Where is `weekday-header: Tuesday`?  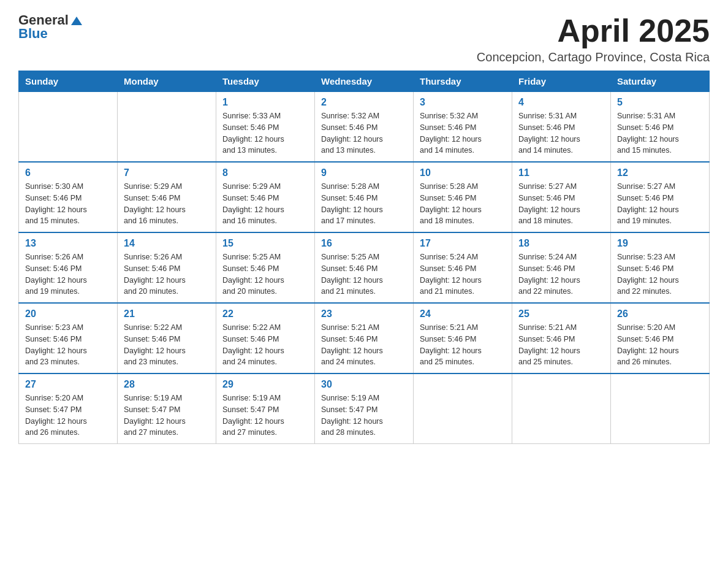 weekday-header: Tuesday is located at coordinates (266, 82).